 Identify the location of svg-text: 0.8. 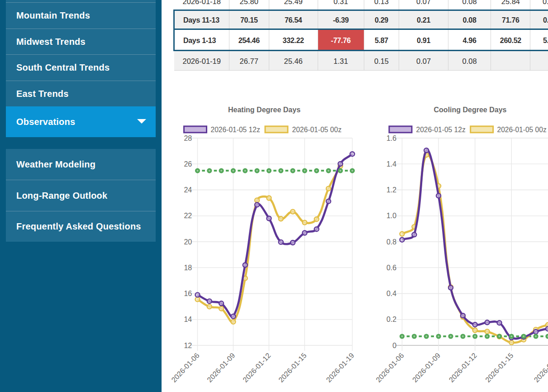
(391, 242).